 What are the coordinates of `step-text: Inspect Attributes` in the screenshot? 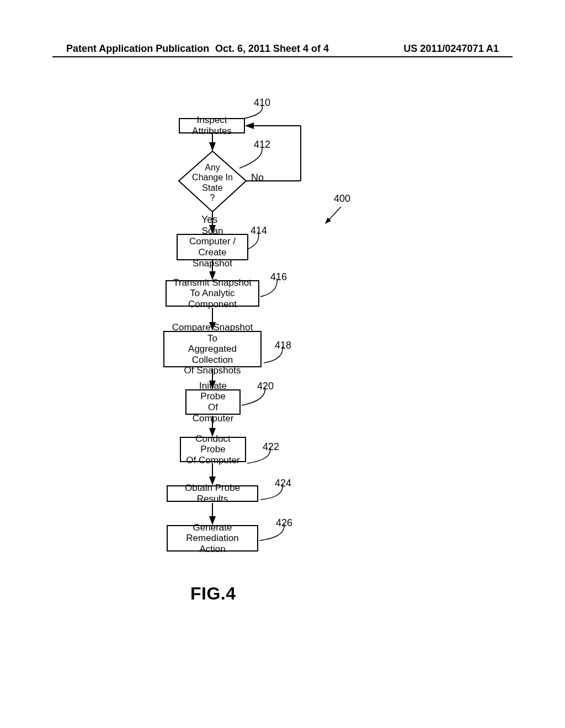 It's located at (212, 126).